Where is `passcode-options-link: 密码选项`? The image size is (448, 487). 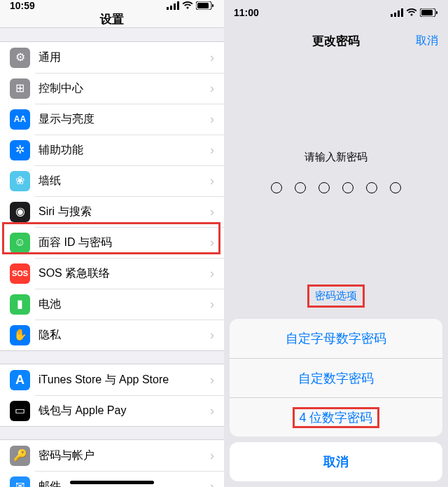
passcode-options-link: 密码选项 is located at coordinates (336, 296).